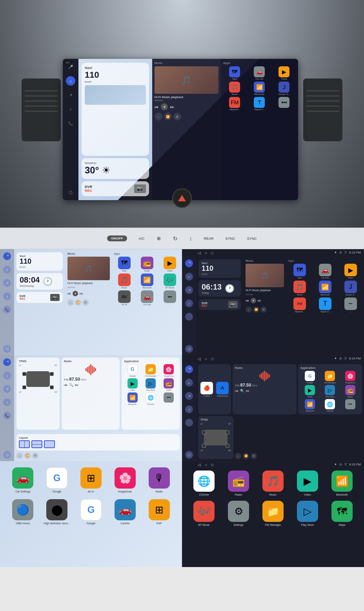  Describe the element at coordinates (256, 310) in the screenshot. I see `sc2-bicon2: 📶` at that location.